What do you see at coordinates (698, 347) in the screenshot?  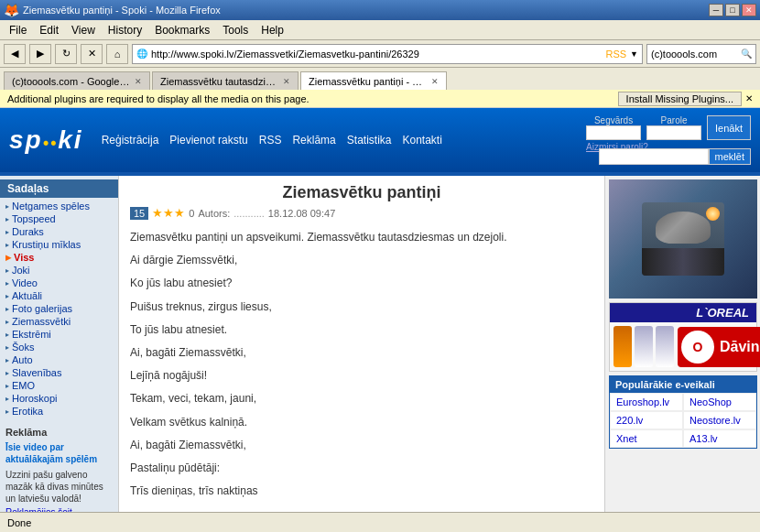 I see `officeday-logo: O` at bounding box center [698, 347].